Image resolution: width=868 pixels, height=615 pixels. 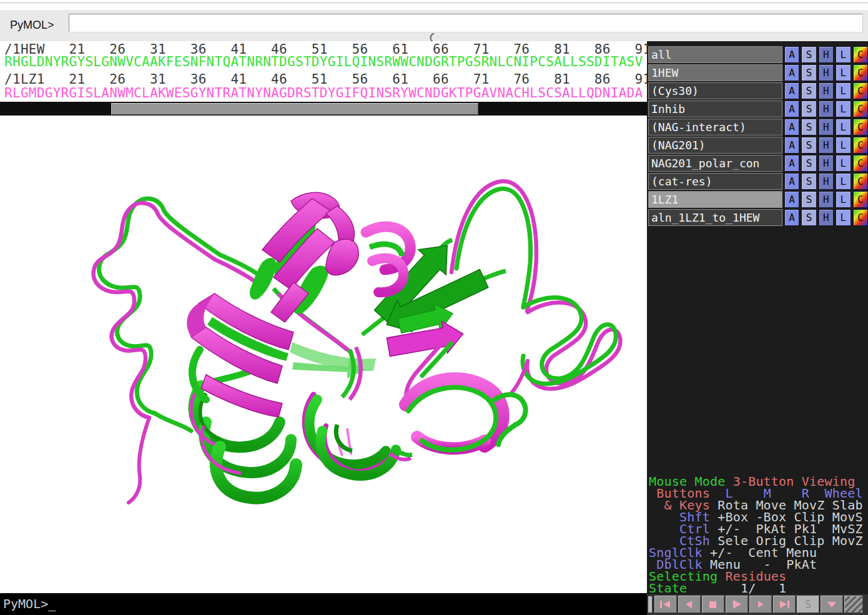 I want to click on object-name: (NAG201), so click(x=716, y=145).